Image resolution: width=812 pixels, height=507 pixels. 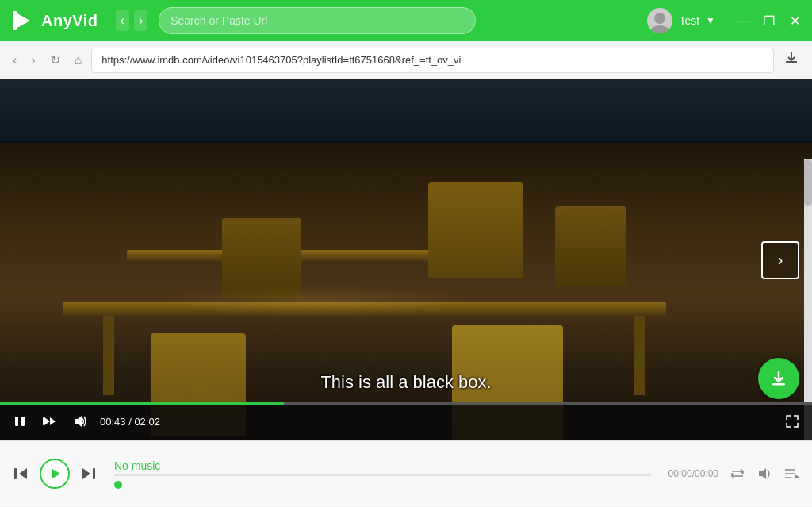 What do you see at coordinates (81, 421) in the screenshot?
I see `volume-button` at bounding box center [81, 421].